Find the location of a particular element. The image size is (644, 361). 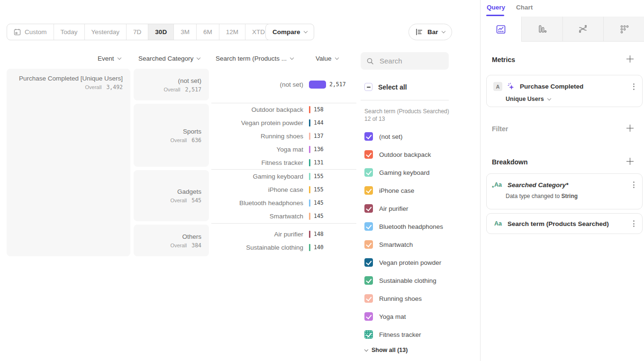

add-breakdown-button is located at coordinates (630, 161).